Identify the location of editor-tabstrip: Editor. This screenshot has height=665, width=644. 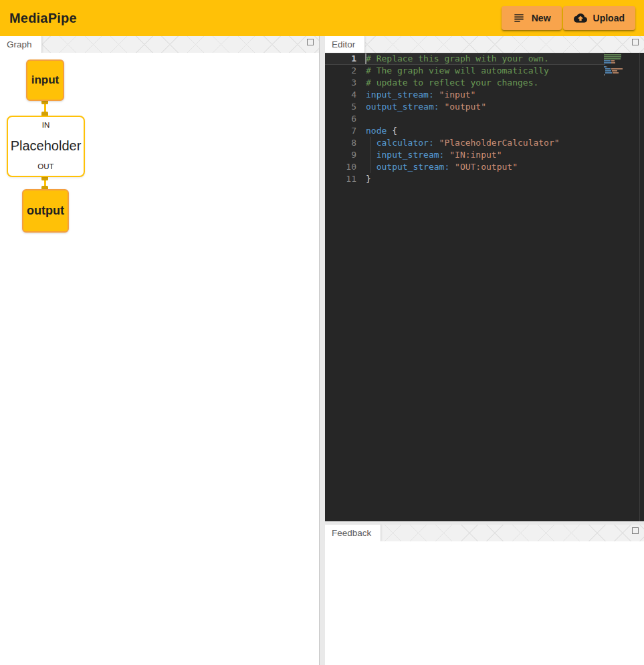
(484, 44).